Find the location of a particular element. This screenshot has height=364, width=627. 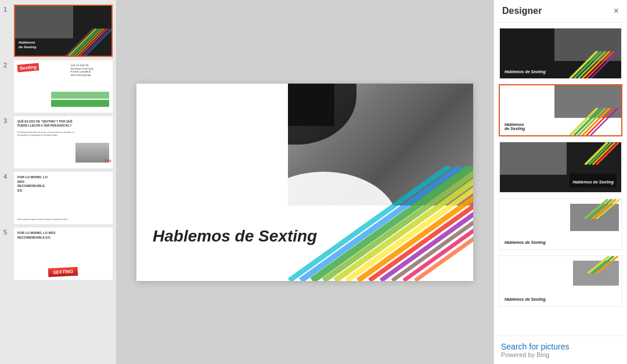

slide-number-1: 1 is located at coordinates (8, 9).